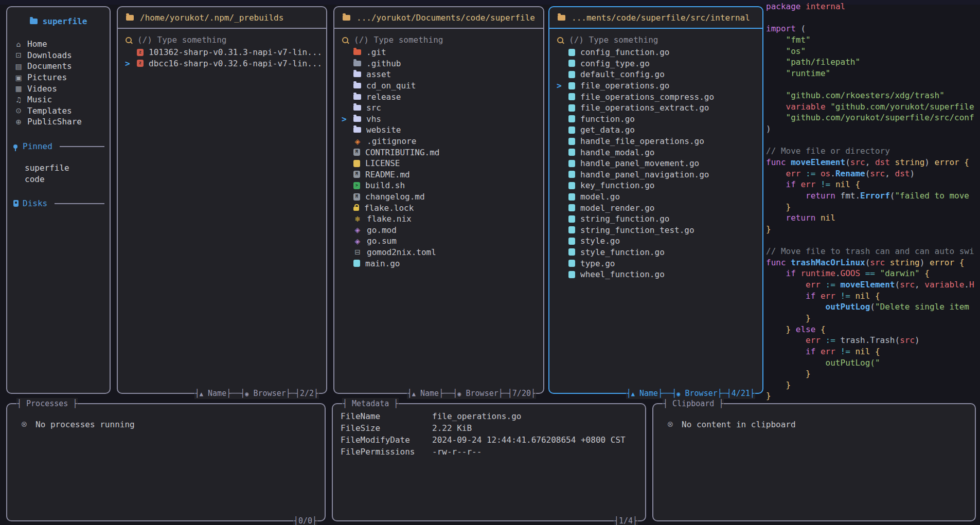 This screenshot has height=525, width=980. What do you see at coordinates (656, 52) in the screenshot?
I see `file-row: config_function.go` at bounding box center [656, 52].